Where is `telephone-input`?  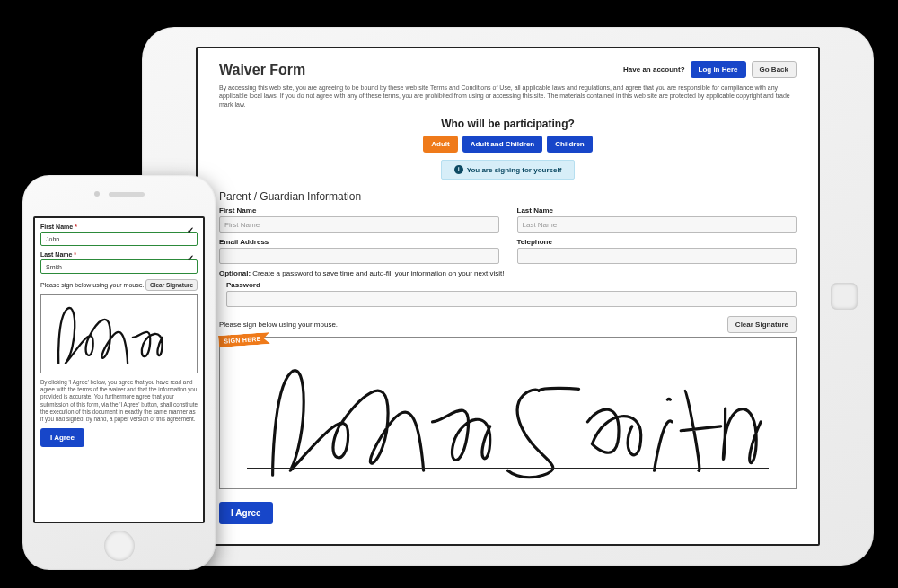
telephone-input is located at coordinates (657, 256).